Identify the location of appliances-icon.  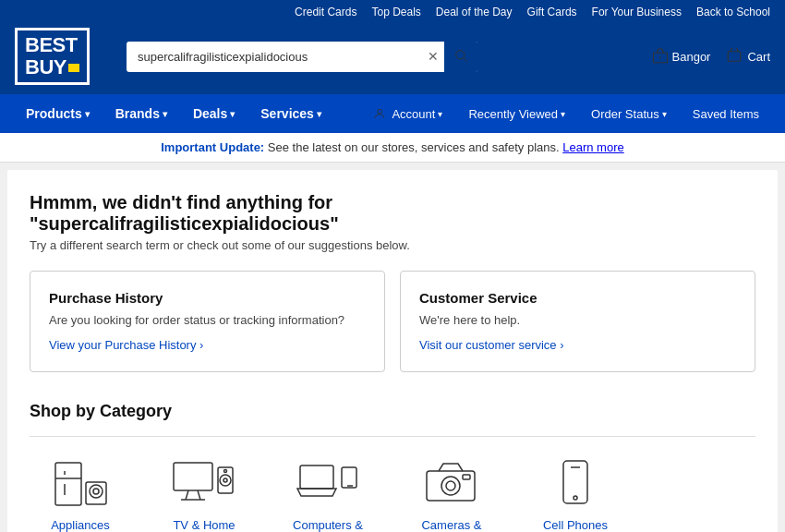
(80, 483).